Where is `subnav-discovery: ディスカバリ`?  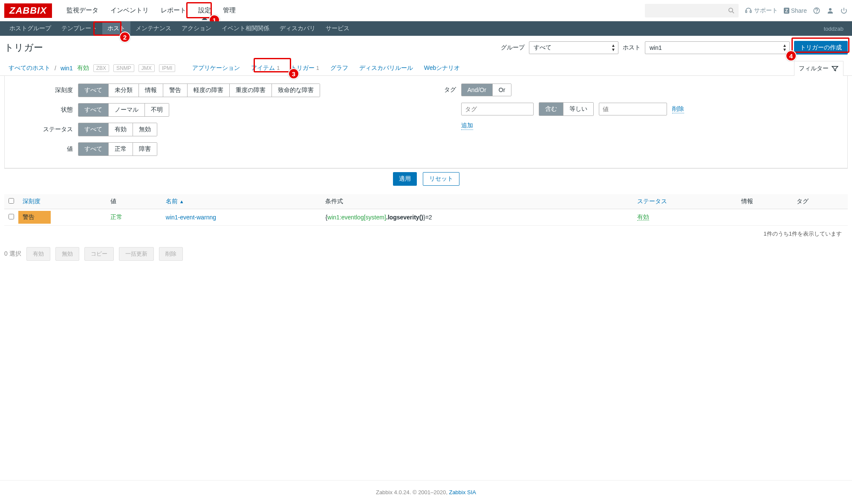 subnav-discovery: ディスカバリ is located at coordinates (297, 29).